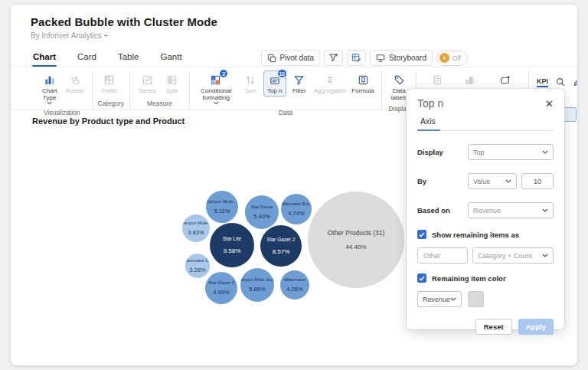 The width and height of the screenshot is (588, 370). What do you see at coordinates (222, 207) in the screenshot?
I see `bubble-canyon-mule: Canyon Mule ...5.11%` at bounding box center [222, 207].